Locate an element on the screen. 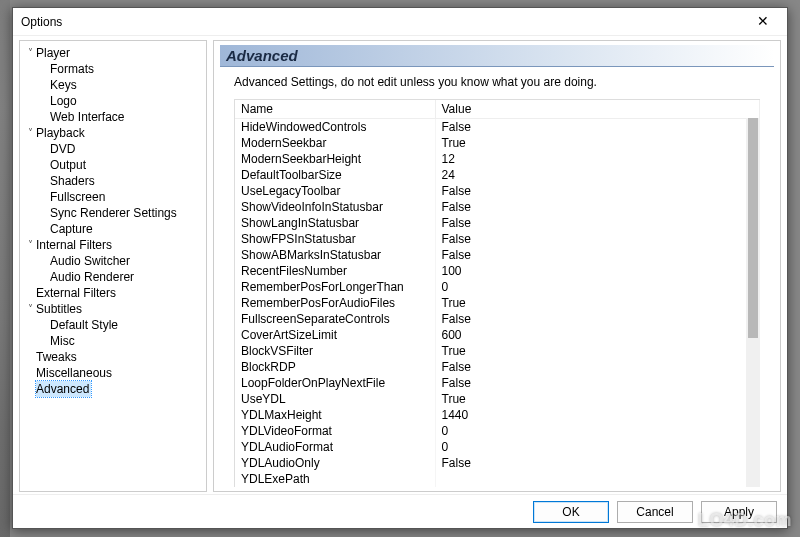 The height and width of the screenshot is (537, 800). setting-row: CoverArtSizeLimit600 is located at coordinates (498, 335).